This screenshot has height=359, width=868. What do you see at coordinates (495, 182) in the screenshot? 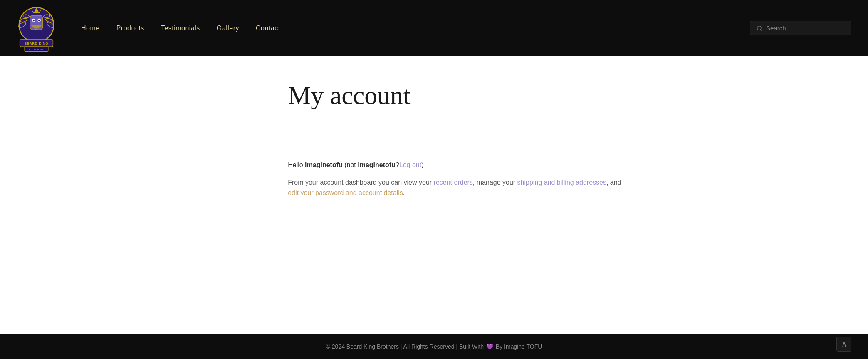
I see `desc-middle: , manage your` at bounding box center [495, 182].